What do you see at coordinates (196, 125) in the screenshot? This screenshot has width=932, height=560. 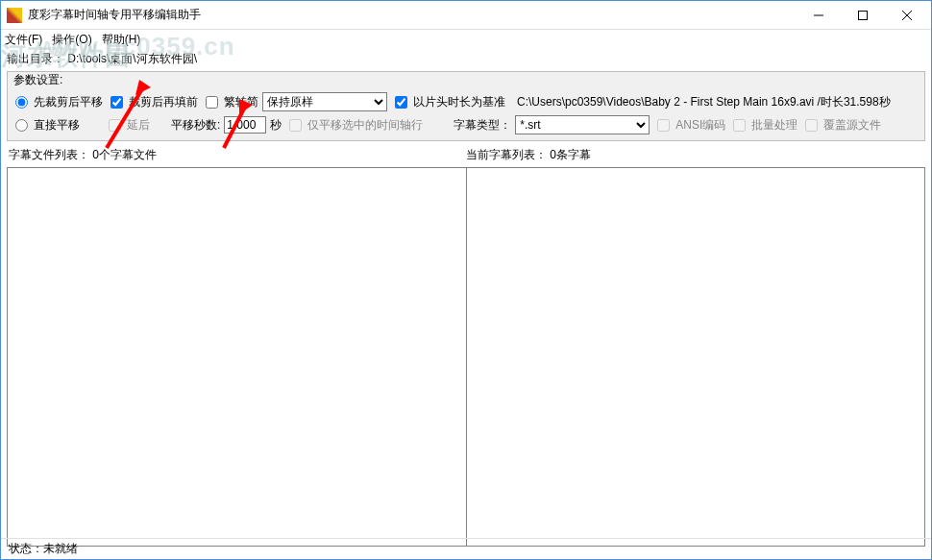 I see `label-shift-seconds: 平移秒数:` at bounding box center [196, 125].